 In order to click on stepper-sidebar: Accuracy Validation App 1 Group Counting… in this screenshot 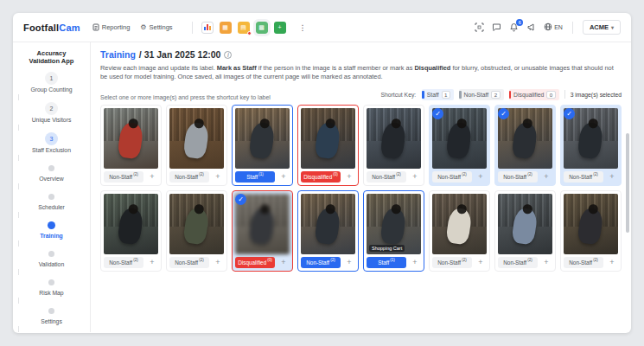, I will do `click(52, 187)`.